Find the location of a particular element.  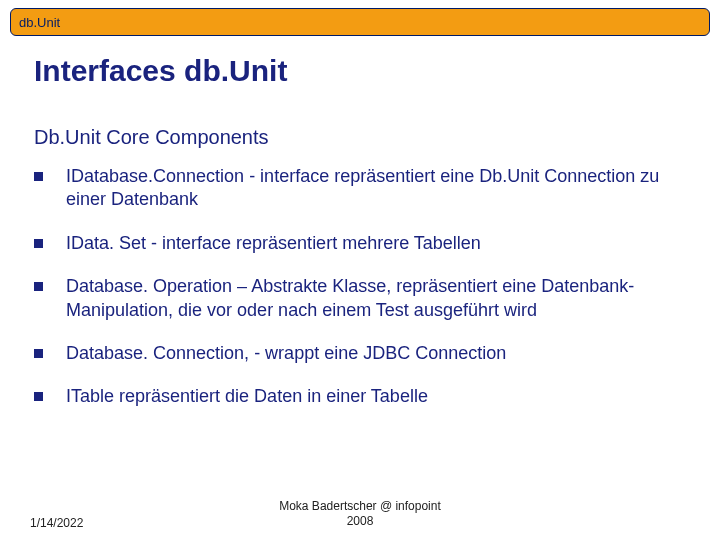

slide-title: Interfaces db.Unit is located at coordinates (377, 71).